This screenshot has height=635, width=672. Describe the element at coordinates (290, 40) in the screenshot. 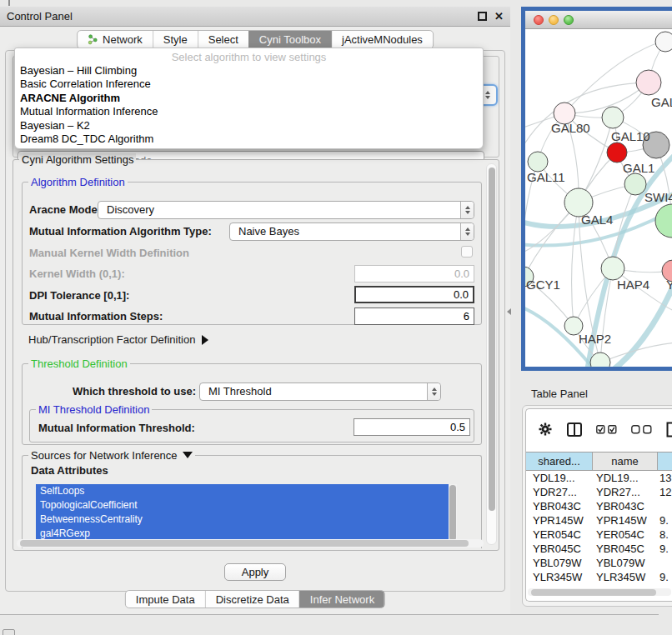

I see `tab-label: Cyni Toolbox` at that location.